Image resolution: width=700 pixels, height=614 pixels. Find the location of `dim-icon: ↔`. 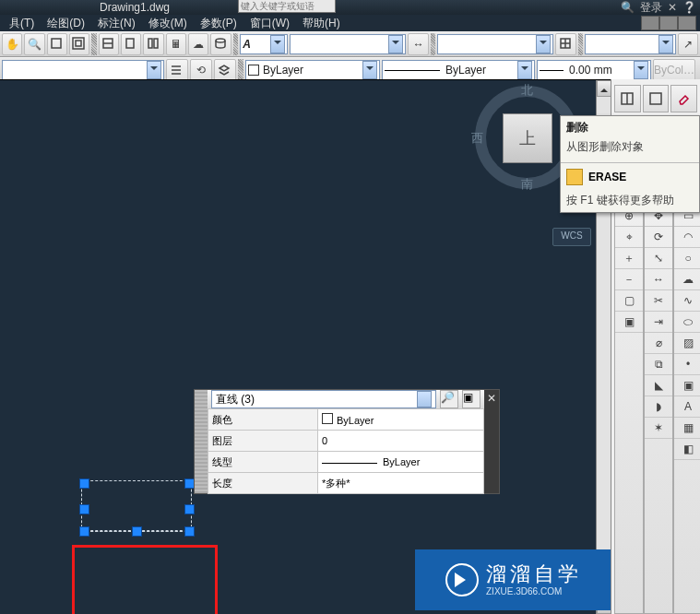

dim-icon: ↔ is located at coordinates (418, 44).